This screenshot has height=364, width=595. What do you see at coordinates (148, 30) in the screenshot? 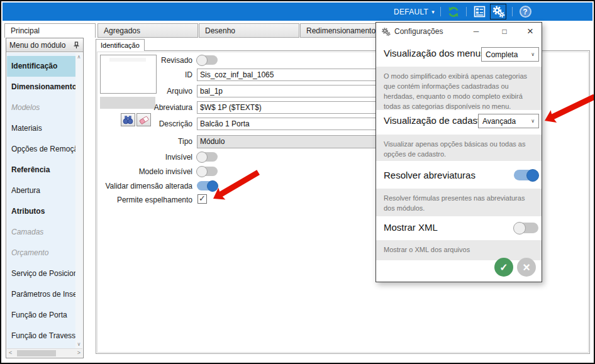
I see `tab-agregados: Agregados` at bounding box center [148, 30].